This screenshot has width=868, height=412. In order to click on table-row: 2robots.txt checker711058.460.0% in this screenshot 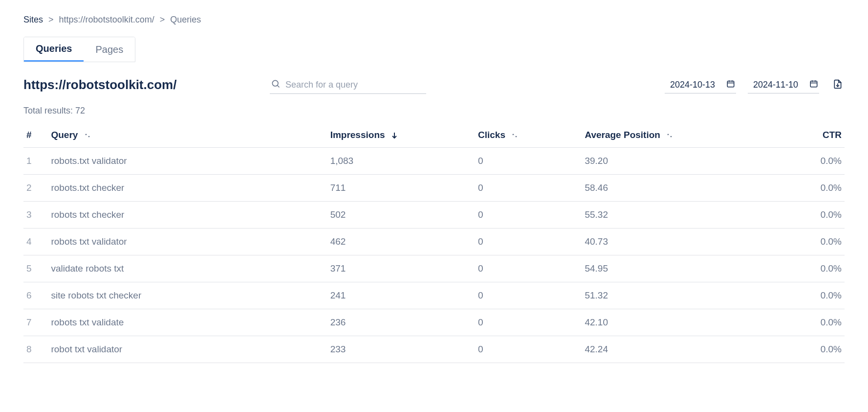, I will do `click(434, 188)`.